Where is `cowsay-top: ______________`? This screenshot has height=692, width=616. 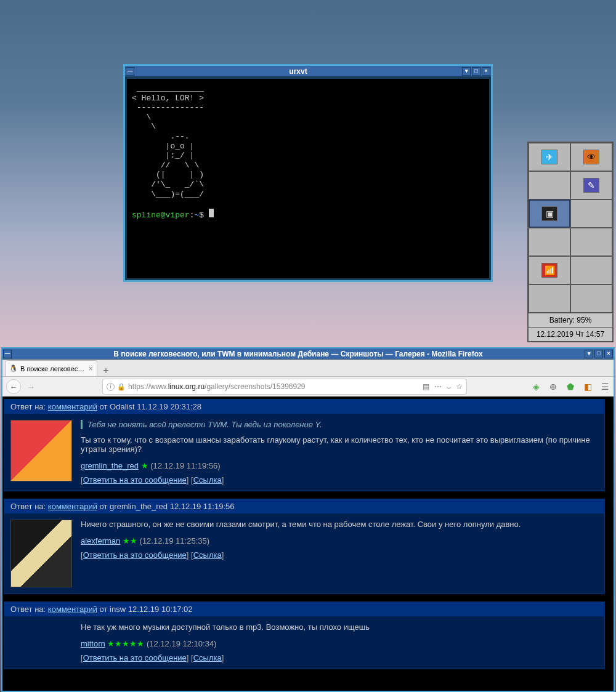 cowsay-top: ______________ is located at coordinates (168, 89).